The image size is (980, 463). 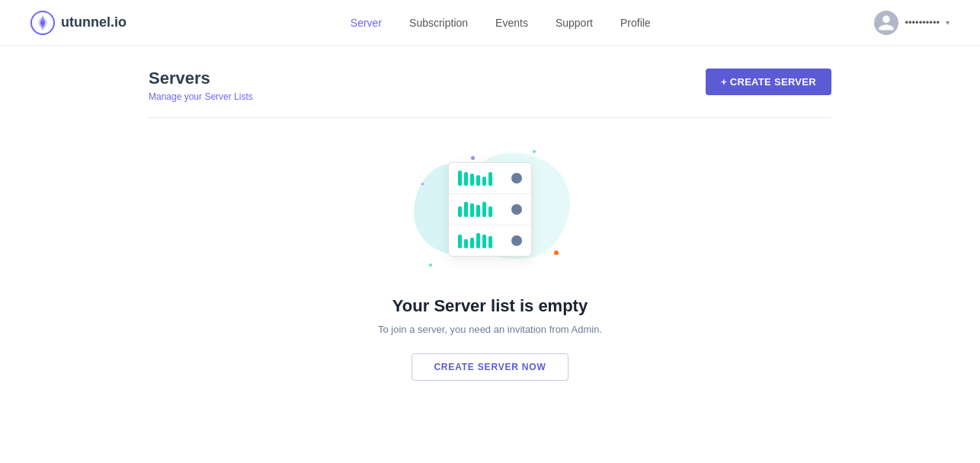 What do you see at coordinates (948, 23) in the screenshot?
I see `dropdown-chevron-icon: ▾` at bounding box center [948, 23].